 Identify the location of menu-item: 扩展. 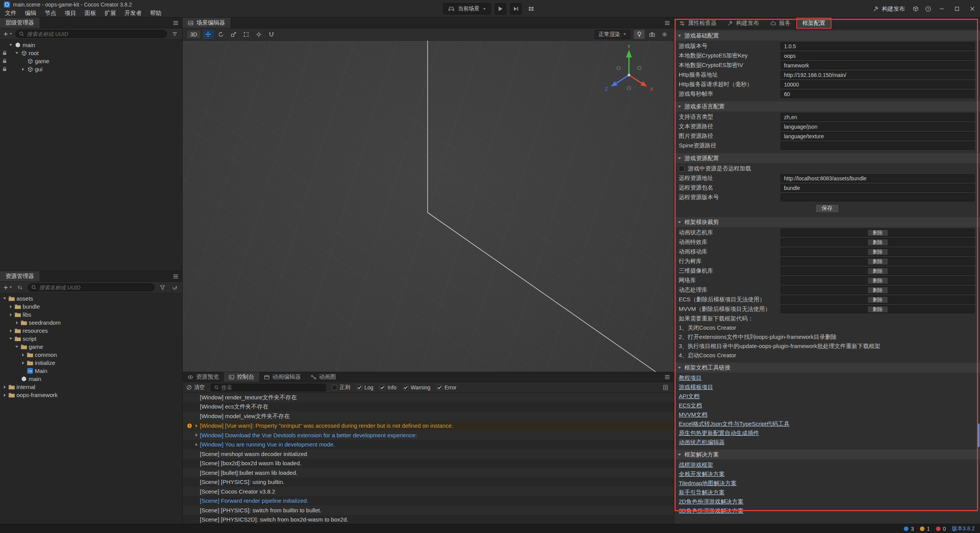
(110, 13).